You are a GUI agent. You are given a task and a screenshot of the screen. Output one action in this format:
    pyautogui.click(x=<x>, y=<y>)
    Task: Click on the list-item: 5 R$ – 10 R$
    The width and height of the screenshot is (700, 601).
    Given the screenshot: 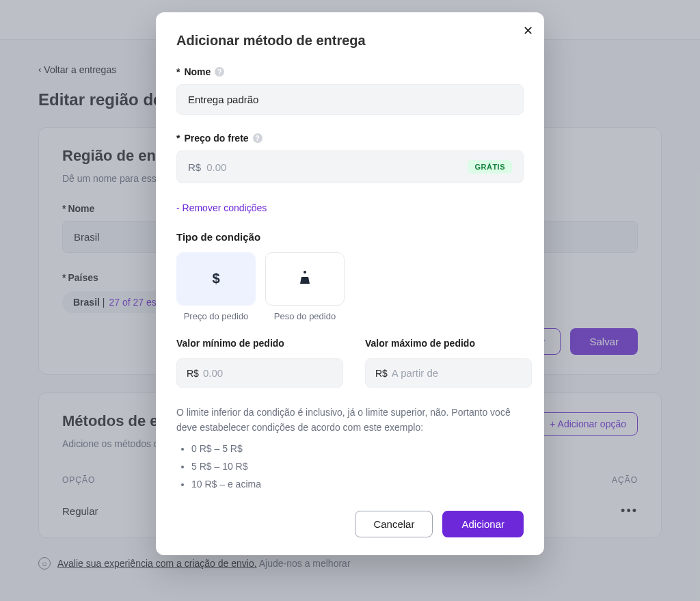 What is the action you would take?
    pyautogui.click(x=358, y=467)
    